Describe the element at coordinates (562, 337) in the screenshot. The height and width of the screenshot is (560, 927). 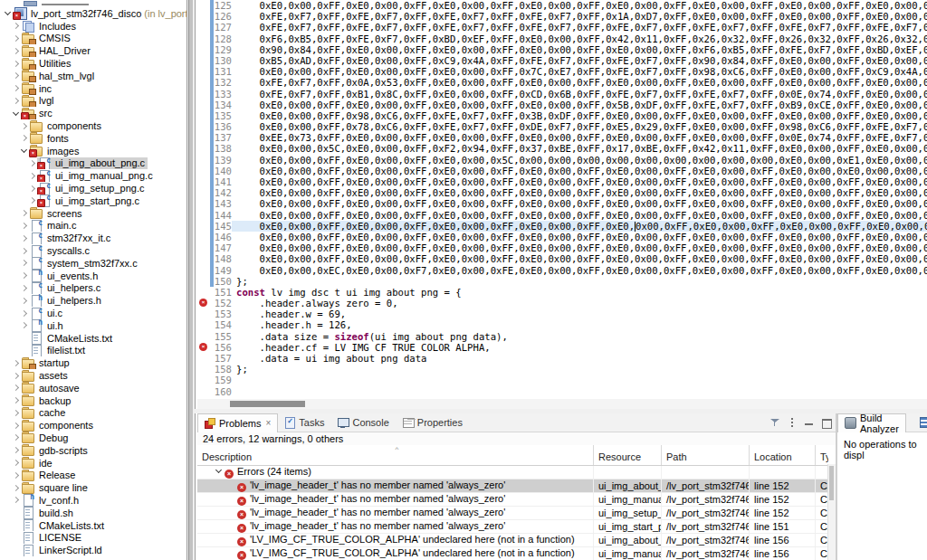
I see `editor-line: 155 .data_size = sizeof(ui_img_about_png…` at that location.